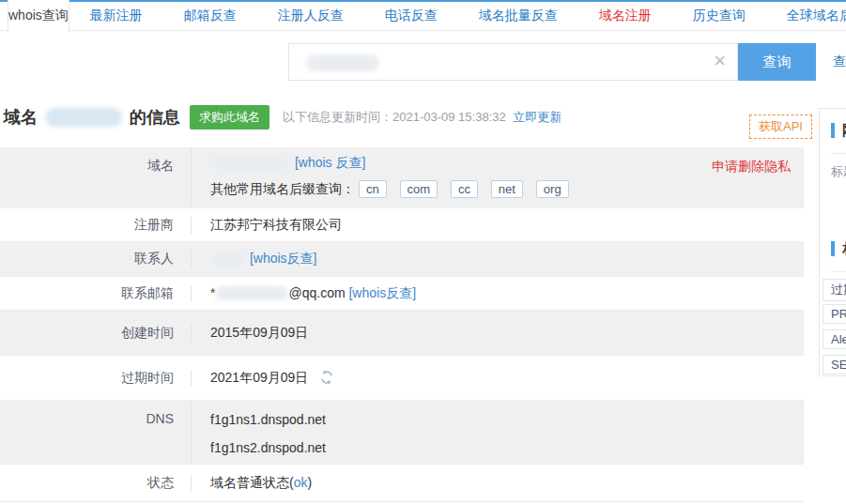 The height and width of the screenshot is (504, 846). What do you see at coordinates (834, 313) in the screenshot?
I see `panel-item-pr: PR` at bounding box center [834, 313].